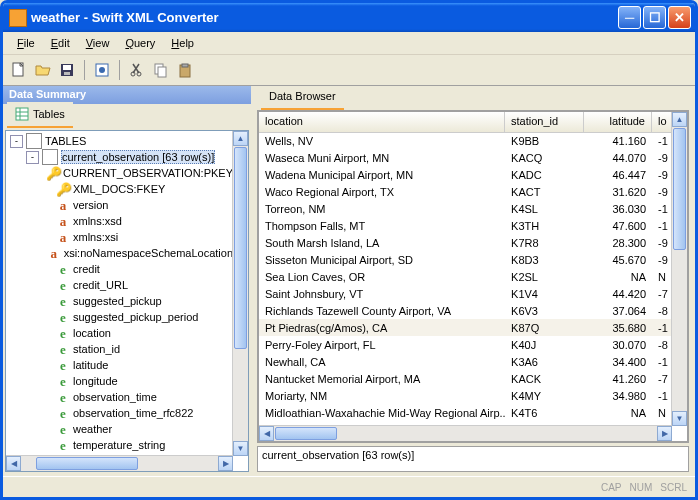 This screenshot has height=500, width=698. Describe the element at coordinates (54, 253) in the screenshot. I see `attribute-icon: a` at that location.